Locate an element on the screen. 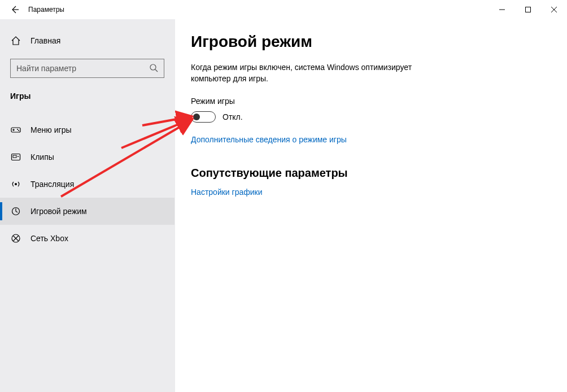 The width and height of the screenshot is (567, 392). titlebar: Параметры is located at coordinates (284, 10).